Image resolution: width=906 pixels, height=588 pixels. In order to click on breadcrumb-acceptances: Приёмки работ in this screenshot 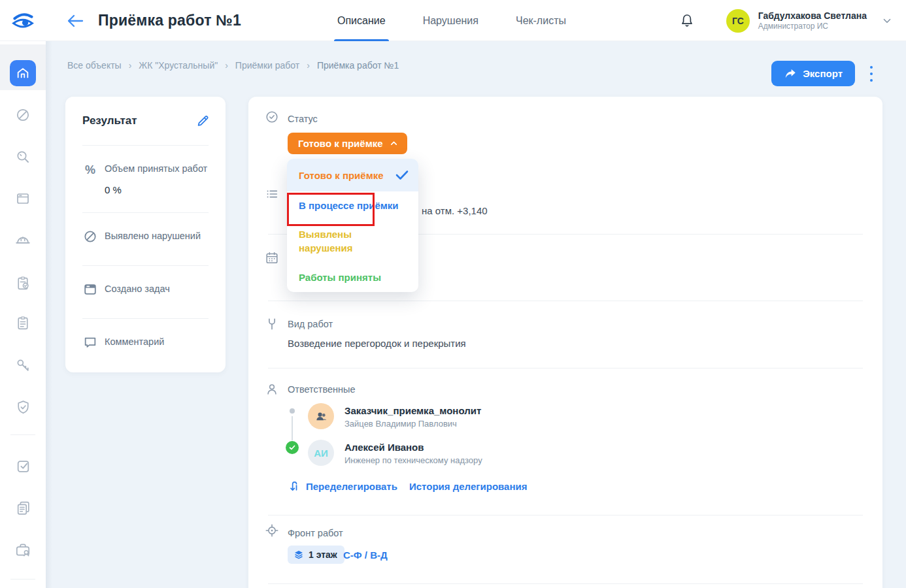, I will do `click(267, 65)`.